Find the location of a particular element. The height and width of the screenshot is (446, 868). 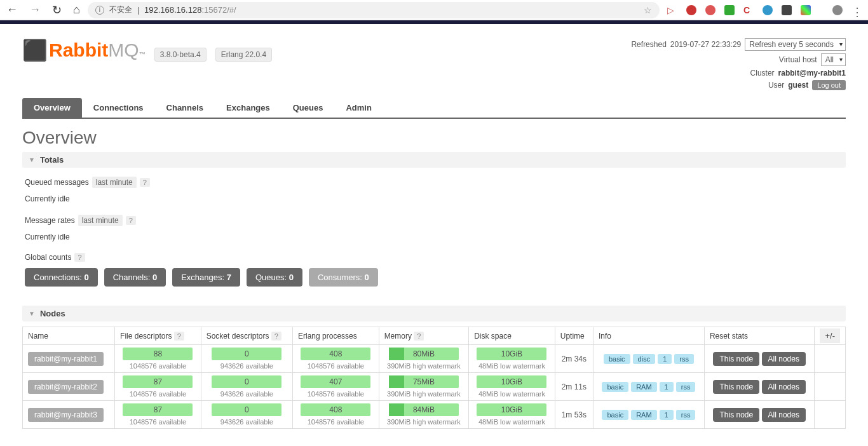

cluster-label: Cluster is located at coordinates (763, 73).